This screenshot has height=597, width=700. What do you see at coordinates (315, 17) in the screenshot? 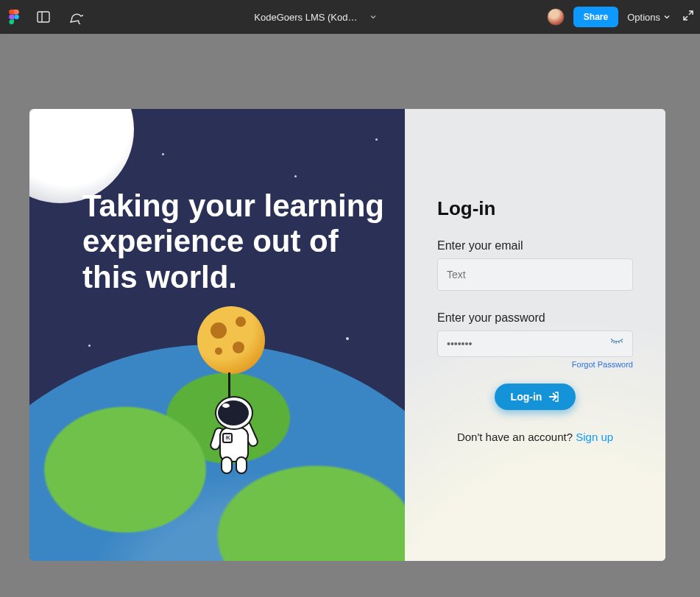
I see `toolbar-center: KodeGoers LMS (Kod…` at bounding box center [315, 17].